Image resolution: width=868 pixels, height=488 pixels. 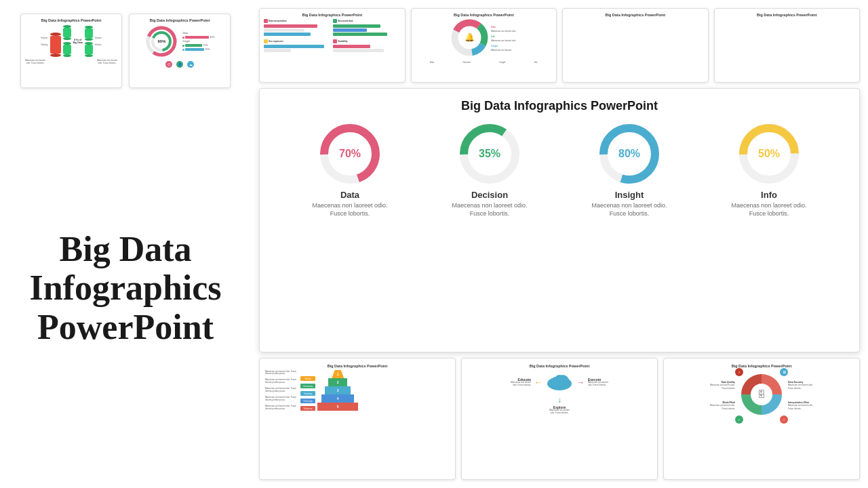 I want to click on main-title-line2: PowerPoint, so click(x=125, y=327).